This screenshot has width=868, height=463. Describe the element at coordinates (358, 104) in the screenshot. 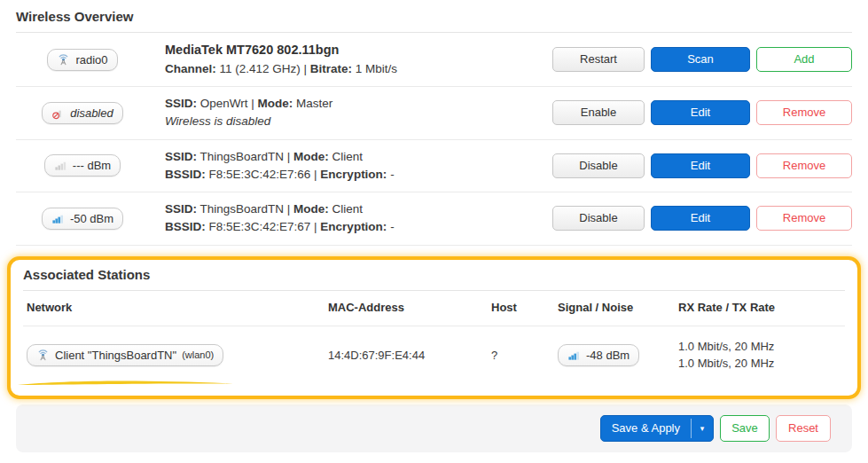

I see `ssid-line: SSID: OpenWrt | Mode: Master` at that location.